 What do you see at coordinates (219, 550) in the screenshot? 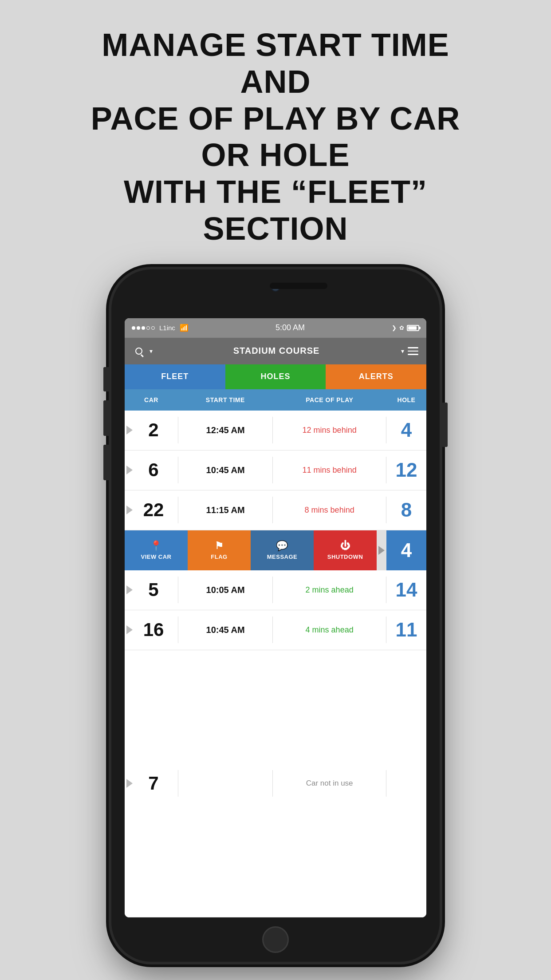
I see `flag-button: ⚑ FLAG` at bounding box center [219, 550].